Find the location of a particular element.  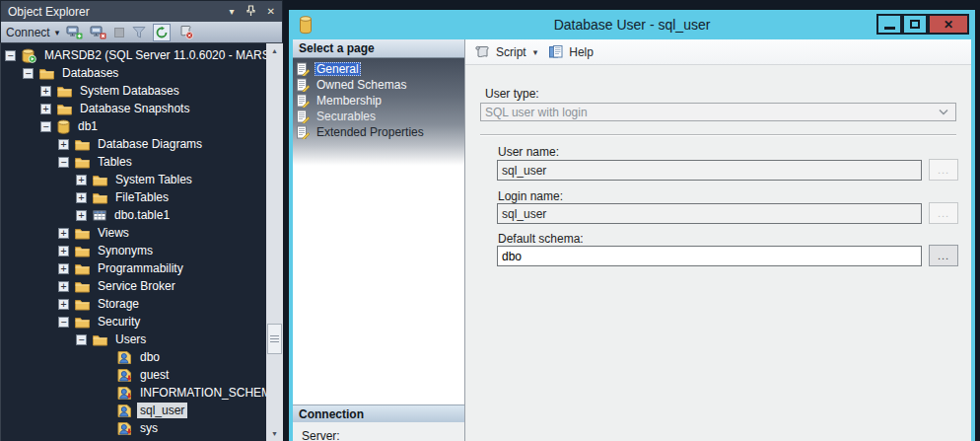

default-schema-field: dbo is located at coordinates (710, 257).